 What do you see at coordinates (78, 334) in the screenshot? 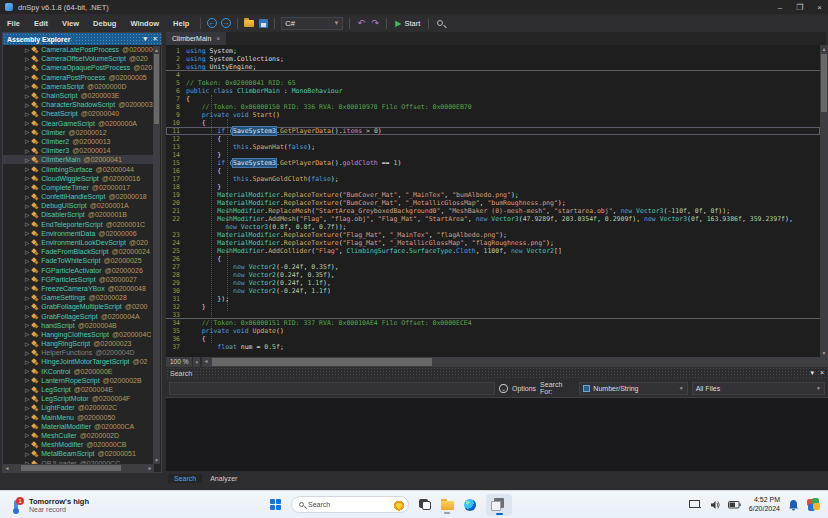
I see `tree-item-hangingclothesscript: ▷HangingClothesScript@0200004C` at bounding box center [78, 334].